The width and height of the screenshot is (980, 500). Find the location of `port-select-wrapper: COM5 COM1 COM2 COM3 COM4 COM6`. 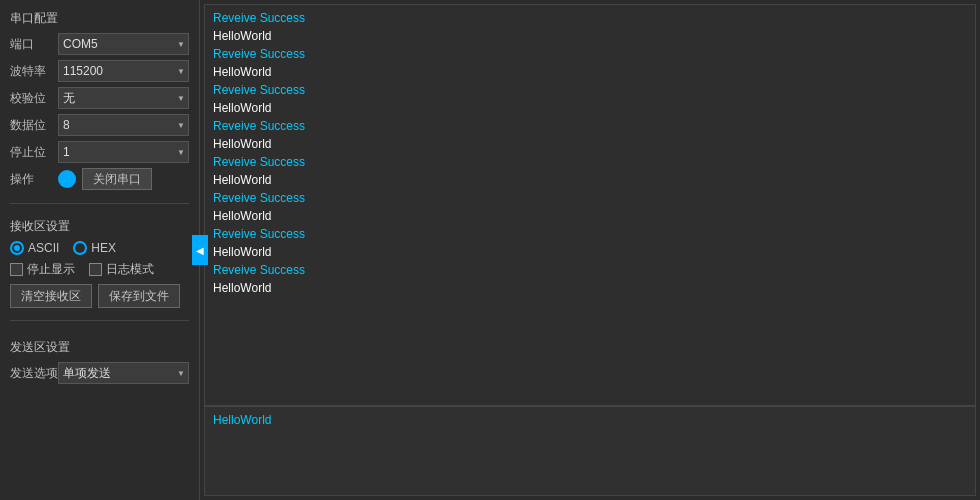

port-select-wrapper: COM5 COM1 COM2 COM3 COM4 COM6 is located at coordinates (124, 44).